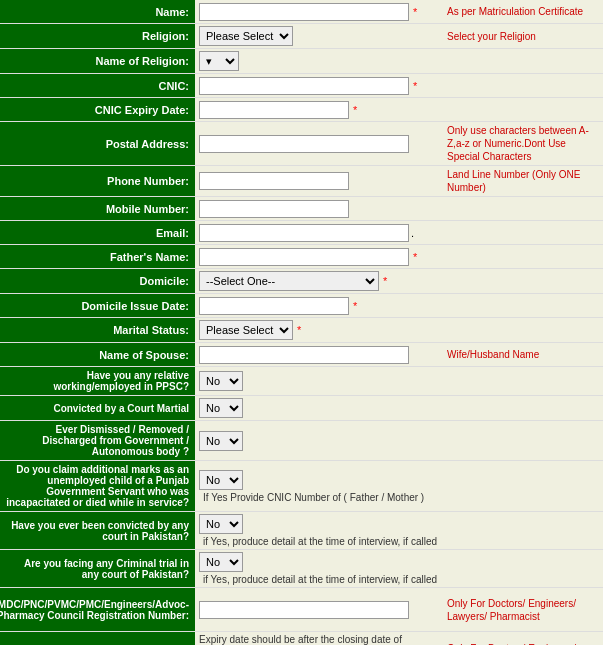 The width and height of the screenshot is (603, 645). Describe the element at coordinates (302, 144) in the screenshot. I see `row-postal-address: Postal Address: Only use characters betw…` at that location.